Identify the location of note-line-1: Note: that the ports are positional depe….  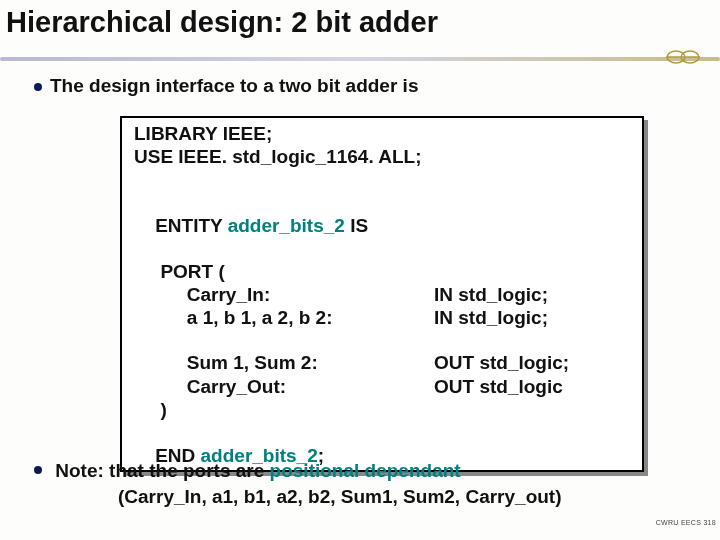
(364, 471).